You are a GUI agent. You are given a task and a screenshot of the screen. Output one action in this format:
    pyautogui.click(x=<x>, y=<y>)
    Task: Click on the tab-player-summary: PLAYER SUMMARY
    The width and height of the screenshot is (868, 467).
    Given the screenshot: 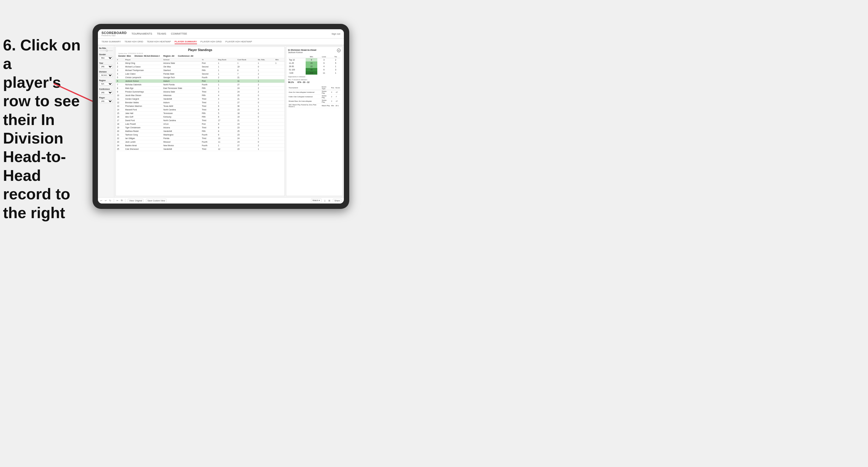 What is the action you would take?
    pyautogui.click(x=186, y=42)
    